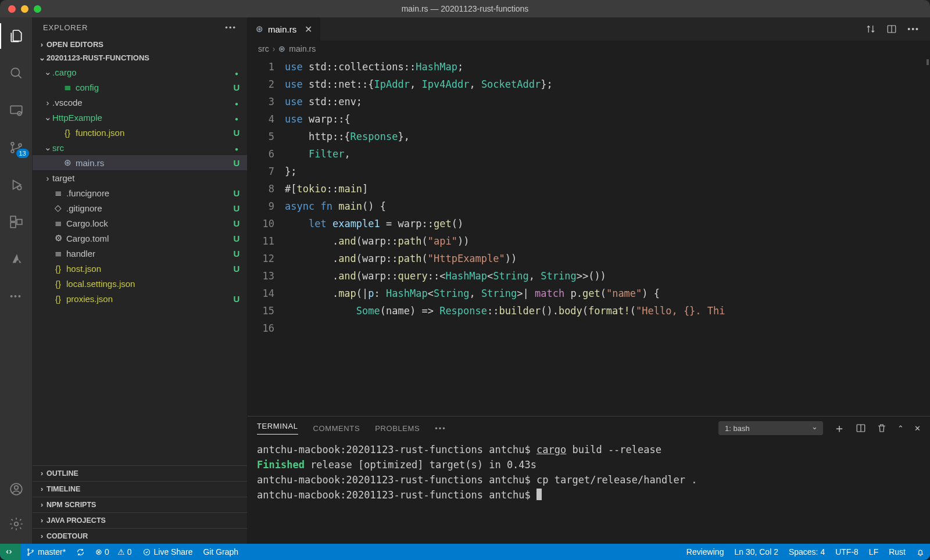 This screenshot has height=560, width=930. I want to click on section-npm-scripts: ›NPM SCRIPTS, so click(140, 504).